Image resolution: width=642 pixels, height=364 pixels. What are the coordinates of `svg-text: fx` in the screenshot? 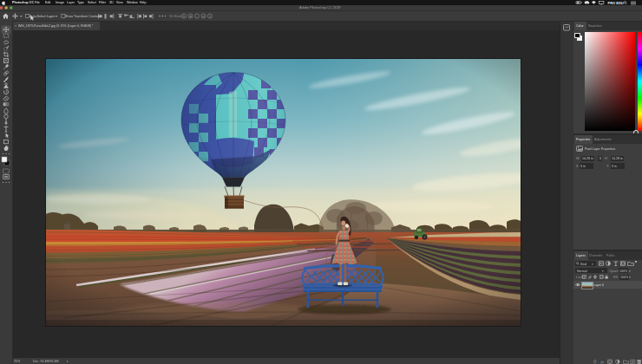 It's located at (602, 362).